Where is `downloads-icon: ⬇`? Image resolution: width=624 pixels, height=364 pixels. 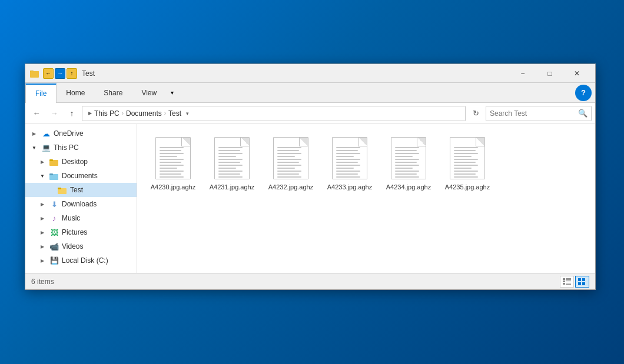
downloads-icon: ⬇ is located at coordinates (54, 204).